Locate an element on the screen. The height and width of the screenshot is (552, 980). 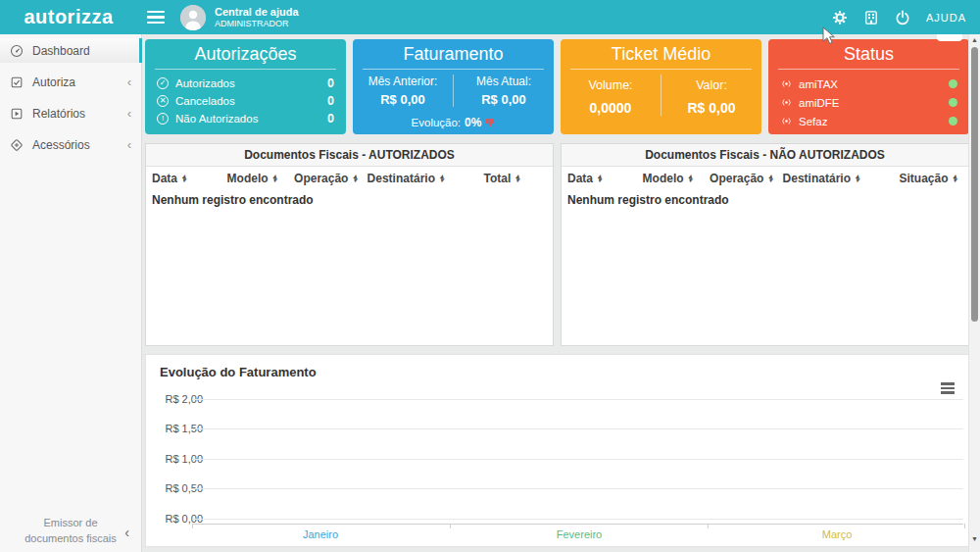
stat-label: Autorizados is located at coordinates (206, 83).